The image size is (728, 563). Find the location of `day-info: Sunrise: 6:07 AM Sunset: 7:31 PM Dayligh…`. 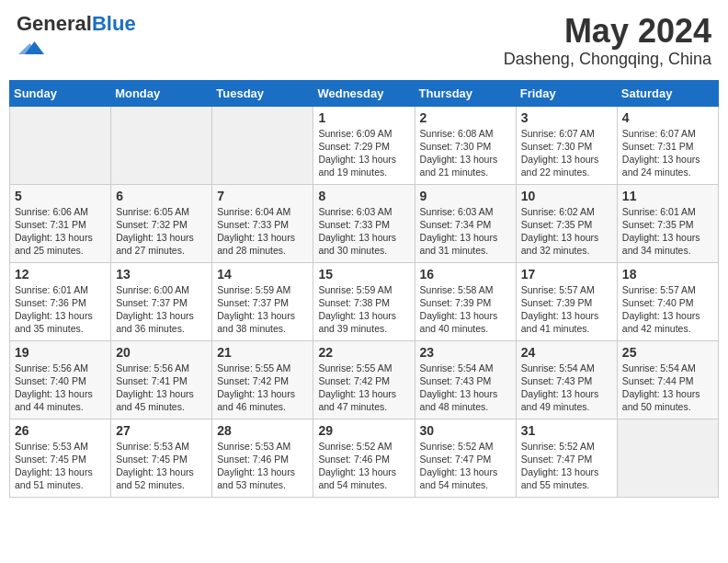

day-info: Sunrise: 6:07 AM Sunset: 7:31 PM Dayligh… is located at coordinates (667, 153).